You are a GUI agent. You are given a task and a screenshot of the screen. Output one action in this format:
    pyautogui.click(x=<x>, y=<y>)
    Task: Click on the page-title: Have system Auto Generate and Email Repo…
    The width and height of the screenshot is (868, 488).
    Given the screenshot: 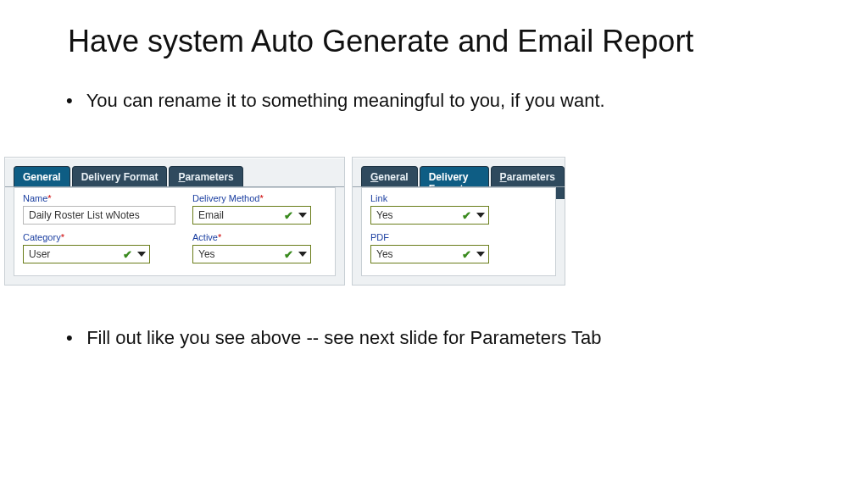 What is the action you would take?
    pyautogui.click(x=381, y=42)
    